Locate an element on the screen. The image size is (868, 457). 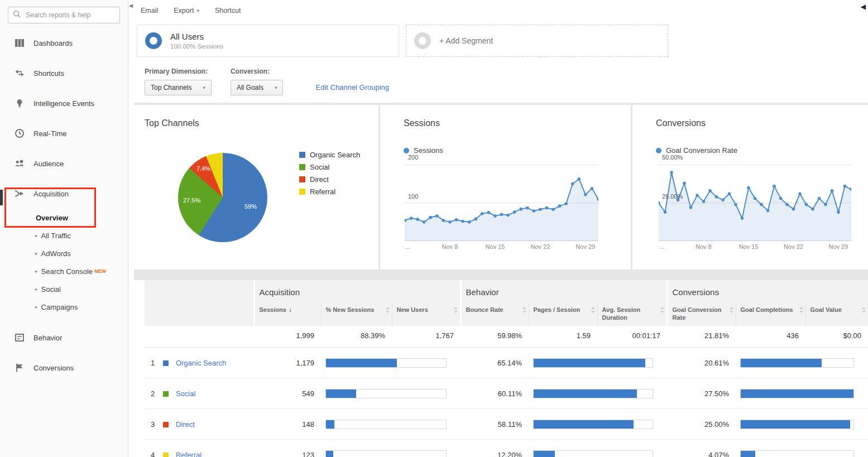
new-badge: NEW is located at coordinates (100, 271).